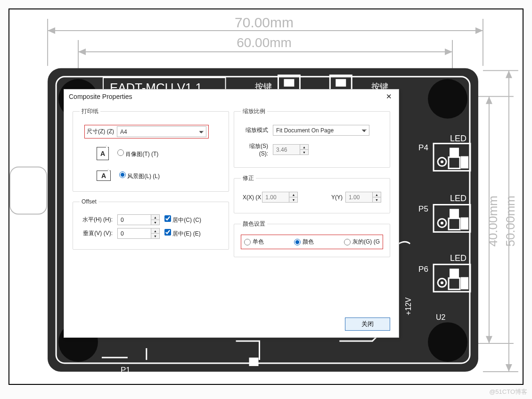 This screenshot has width=532, height=399. I want to click on led-label-3: LED, so click(458, 258).